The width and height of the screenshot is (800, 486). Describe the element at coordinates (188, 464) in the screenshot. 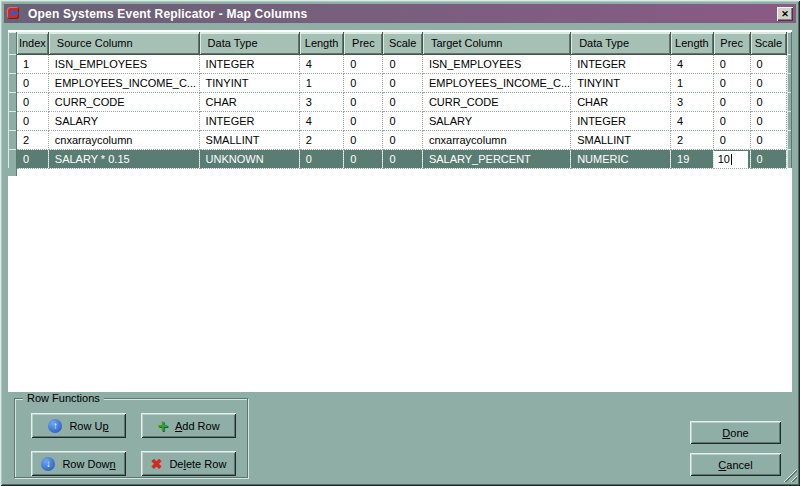

I see `delete-row-button: ✖ Delete Row` at that location.